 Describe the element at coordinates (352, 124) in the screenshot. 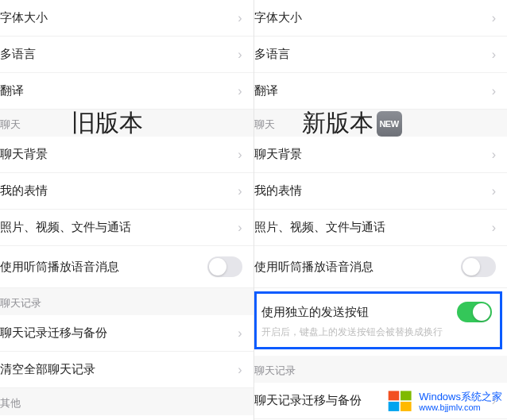

I see `new-version-label: 新版本 NEW` at that location.